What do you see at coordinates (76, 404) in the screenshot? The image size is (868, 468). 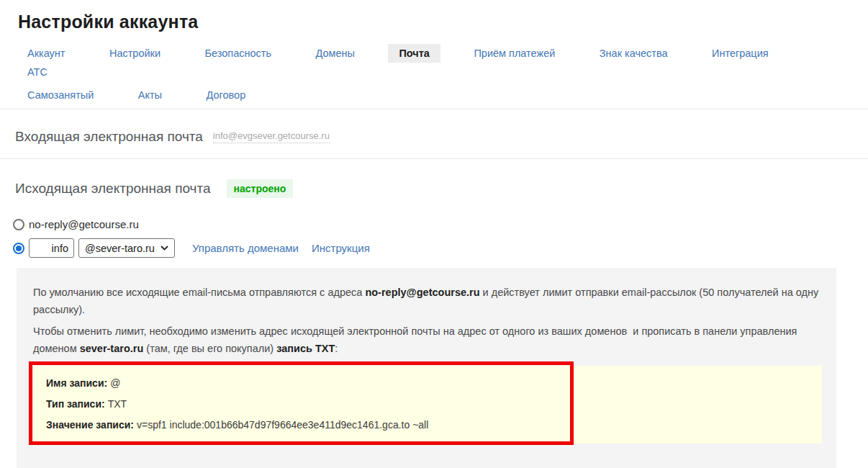 I see `dns-record-type-label: Тип записи:` at bounding box center [76, 404].